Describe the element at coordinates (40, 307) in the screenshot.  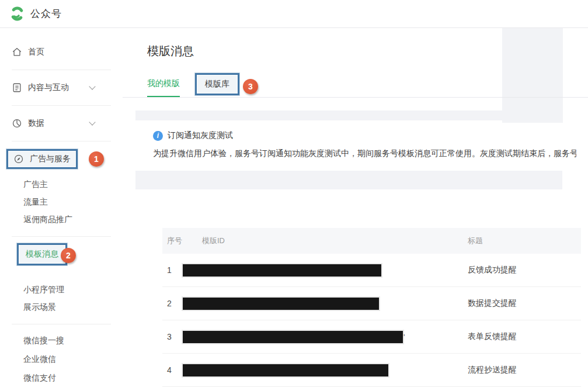
I see `sidebar-item-label: 展示场景` at that location.